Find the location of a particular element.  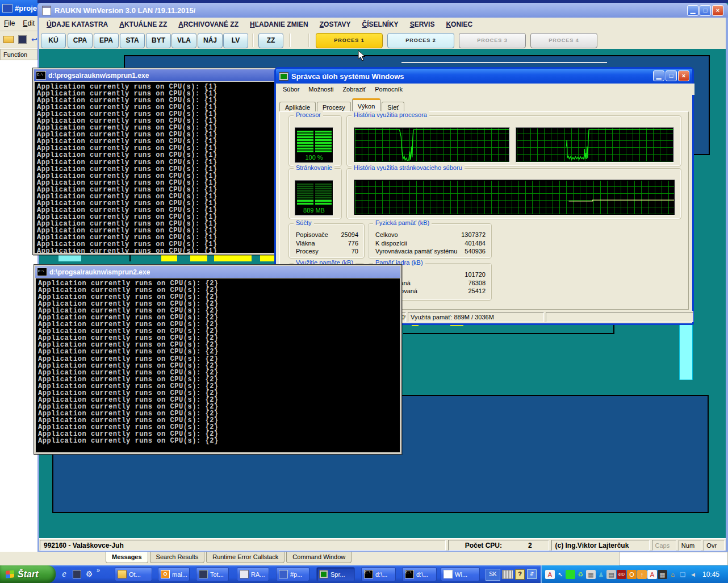

gear-icon: ⚙ is located at coordinates (89, 574).